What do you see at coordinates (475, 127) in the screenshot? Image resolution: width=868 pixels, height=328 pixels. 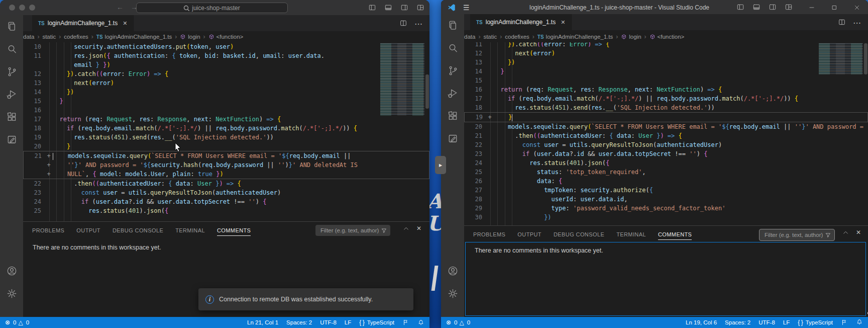 I see `line-number: 20` at bounding box center [475, 127].